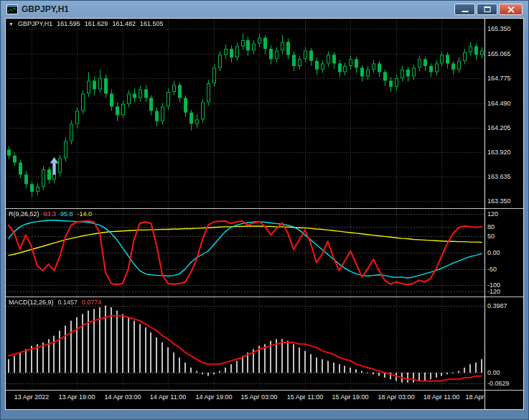 Image resolution: width=529 pixels, height=420 pixels. What do you see at coordinates (123, 24) in the screenshot?
I see `low-value: 161.482` at bounding box center [123, 24].